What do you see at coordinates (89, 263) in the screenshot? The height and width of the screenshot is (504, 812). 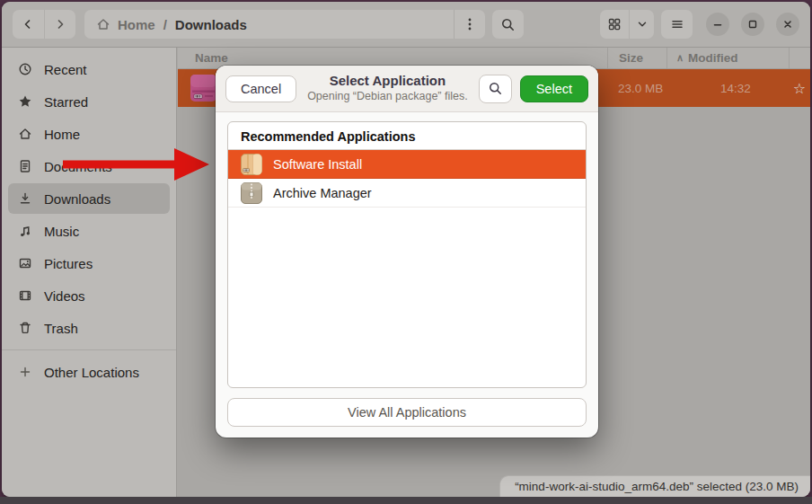 I see `sidebar-item-pictures: Pictures` at bounding box center [89, 263].